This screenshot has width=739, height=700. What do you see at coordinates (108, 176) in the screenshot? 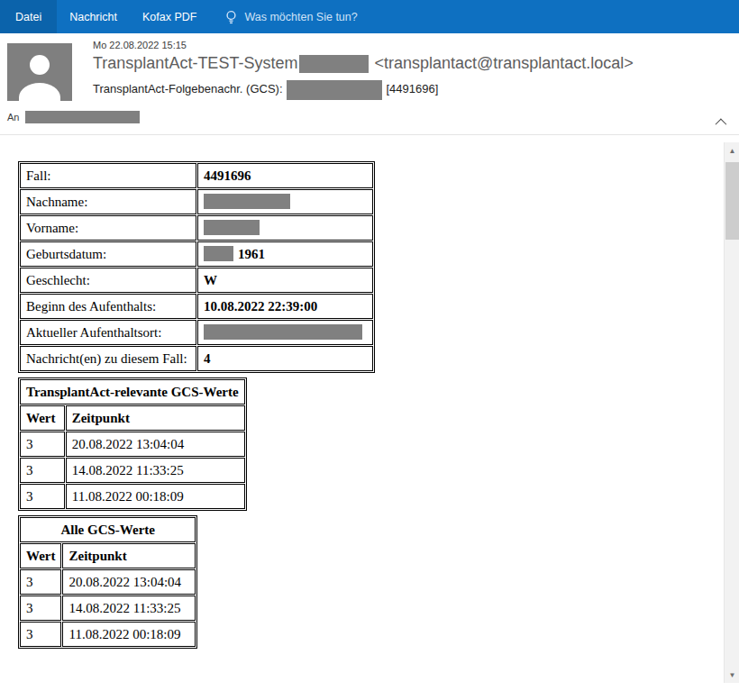
I see `case-label: Fall:` at bounding box center [108, 176].